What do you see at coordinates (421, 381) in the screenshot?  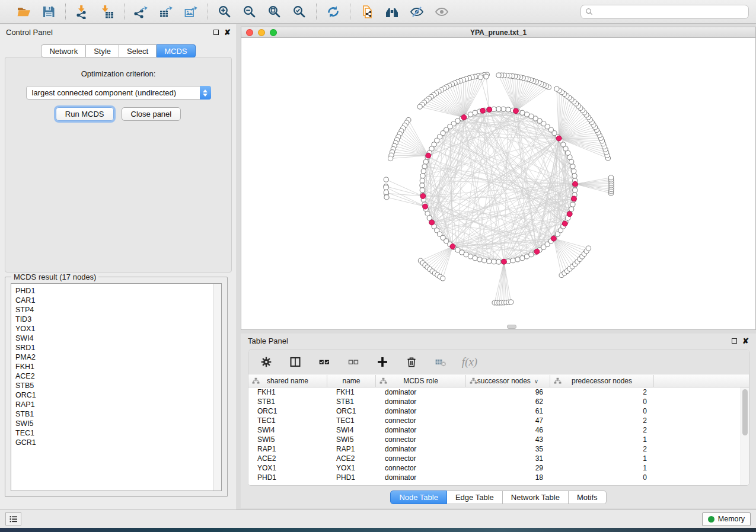 I see `column-header-MCDS-role: MCDS role` at bounding box center [421, 381].